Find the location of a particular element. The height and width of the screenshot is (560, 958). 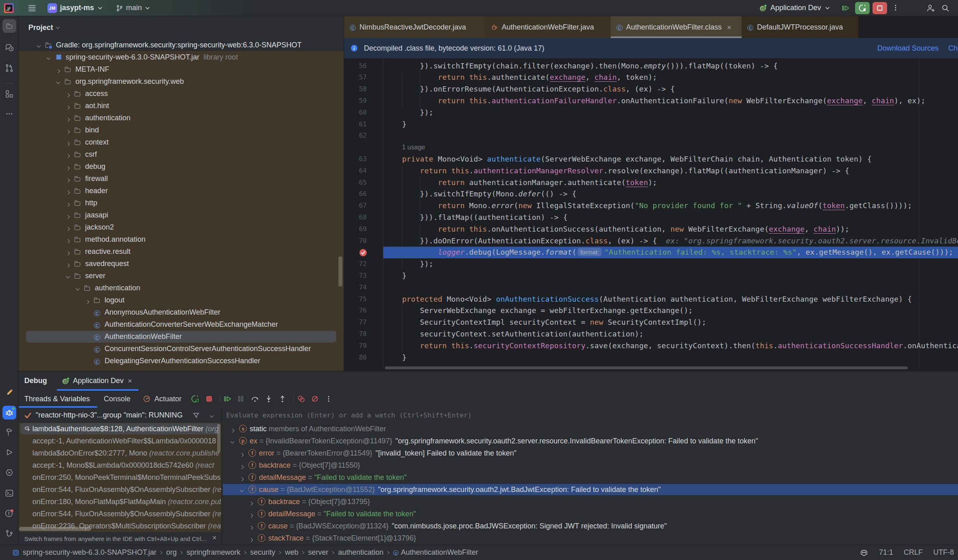

breakpoint-icon-wrap is located at coordinates (363, 253).